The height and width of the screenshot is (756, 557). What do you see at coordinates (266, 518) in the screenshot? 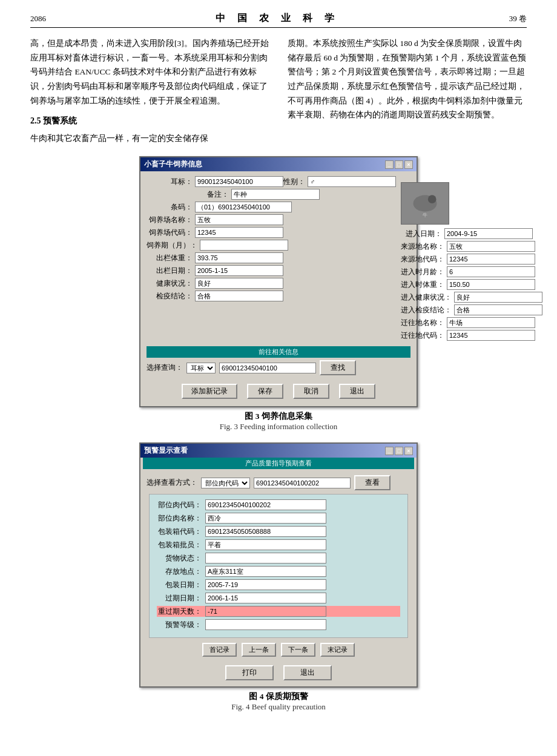
I see `part-name-input` at bounding box center [266, 518].